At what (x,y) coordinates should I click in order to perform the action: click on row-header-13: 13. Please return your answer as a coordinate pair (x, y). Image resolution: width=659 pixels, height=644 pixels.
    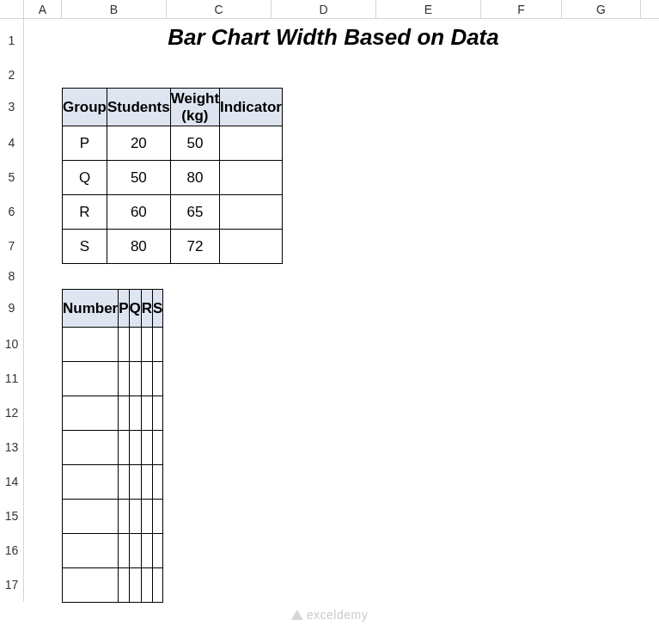
    Looking at the image, I should click on (12, 447).